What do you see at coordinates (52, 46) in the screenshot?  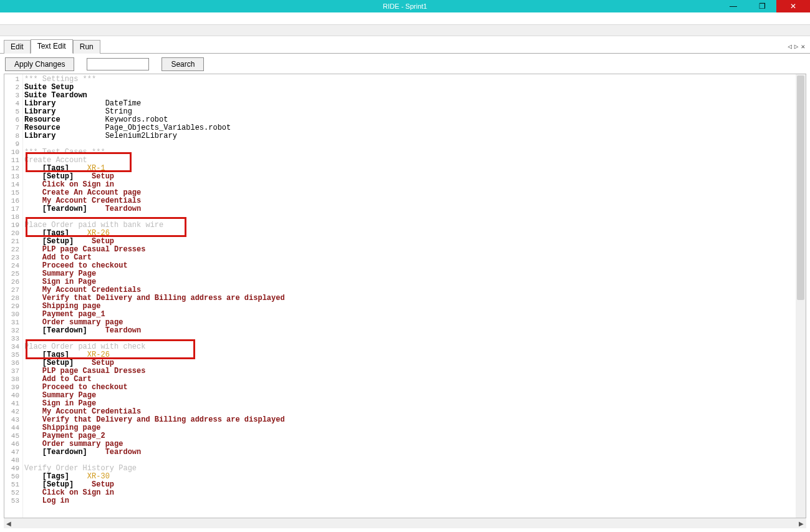 I see `tab-text-edit: Text Edit` at bounding box center [52, 46].